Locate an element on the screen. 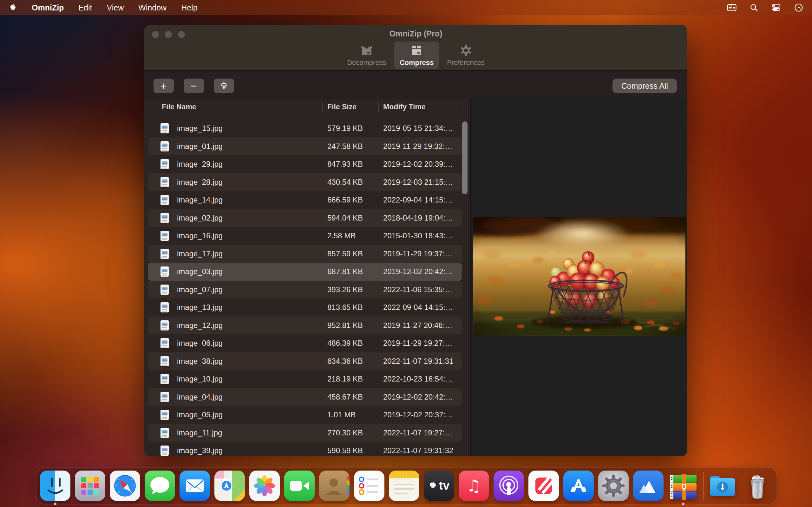 The width and height of the screenshot is (812, 507). dock-item-mail is located at coordinates (195, 486).